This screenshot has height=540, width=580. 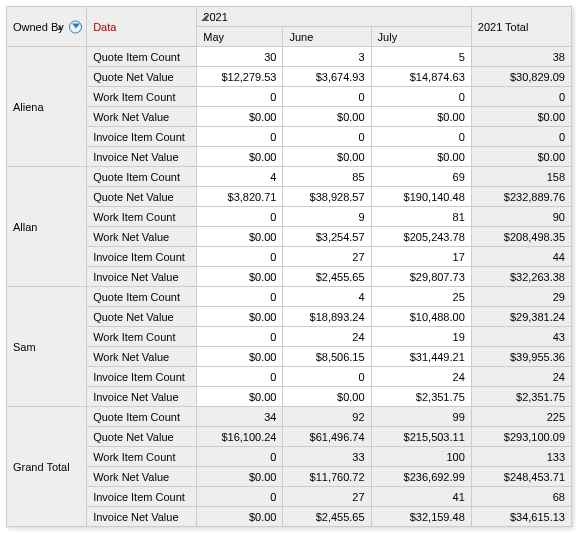 I want to click on owner-cell: Grand Total, so click(x=47, y=467).